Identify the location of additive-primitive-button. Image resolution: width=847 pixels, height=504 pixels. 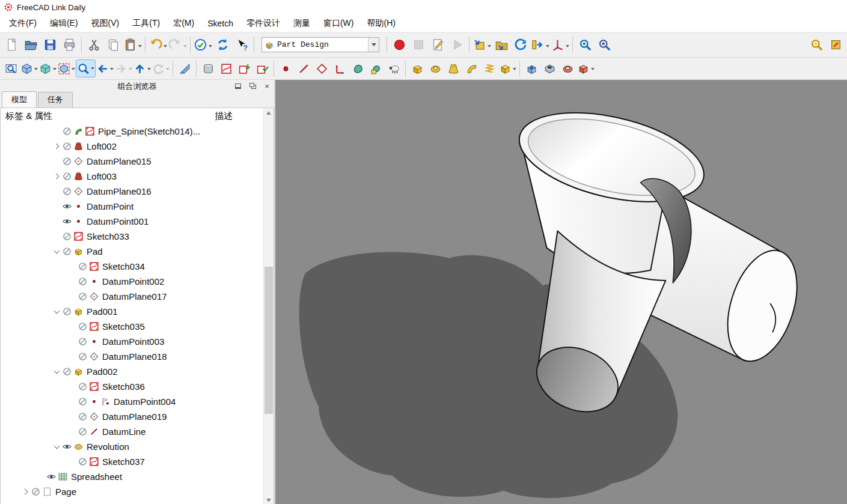
(507, 68).